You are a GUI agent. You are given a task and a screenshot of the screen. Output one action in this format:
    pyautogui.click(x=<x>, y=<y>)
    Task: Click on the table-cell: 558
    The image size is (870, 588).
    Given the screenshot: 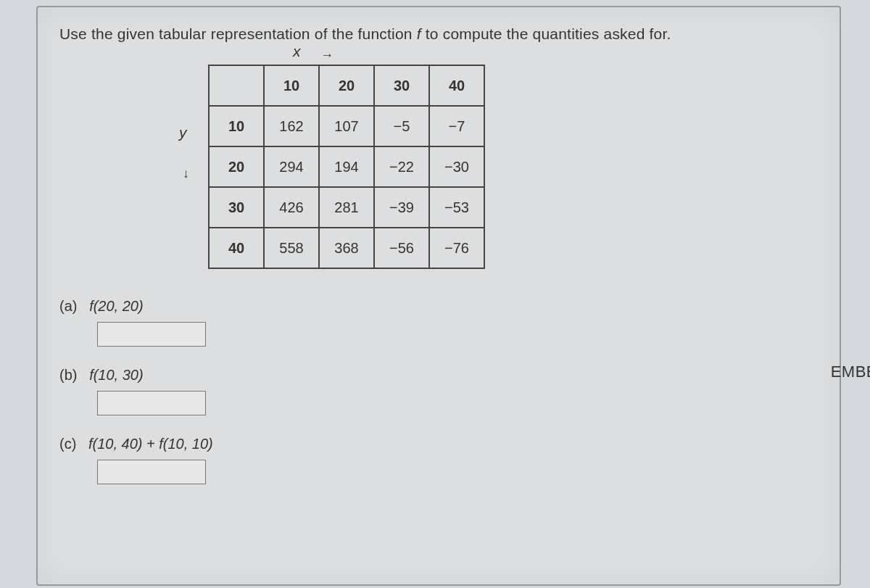 What is the action you would take?
    pyautogui.click(x=291, y=248)
    